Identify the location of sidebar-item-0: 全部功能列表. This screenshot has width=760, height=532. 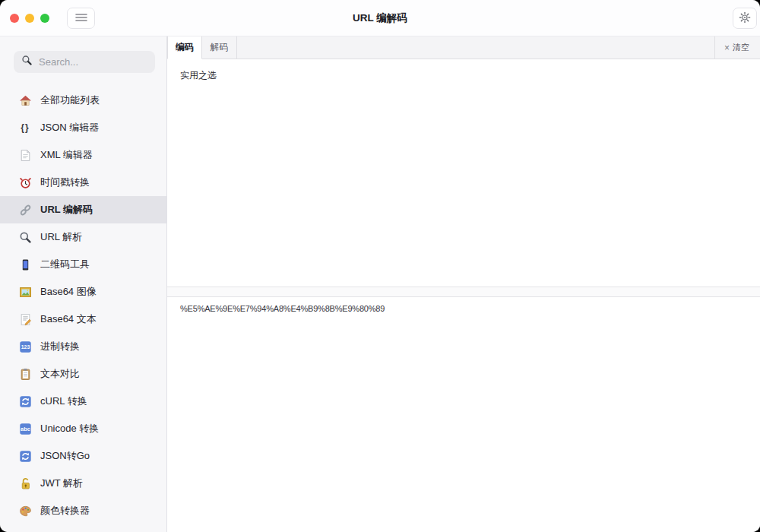
(84, 100).